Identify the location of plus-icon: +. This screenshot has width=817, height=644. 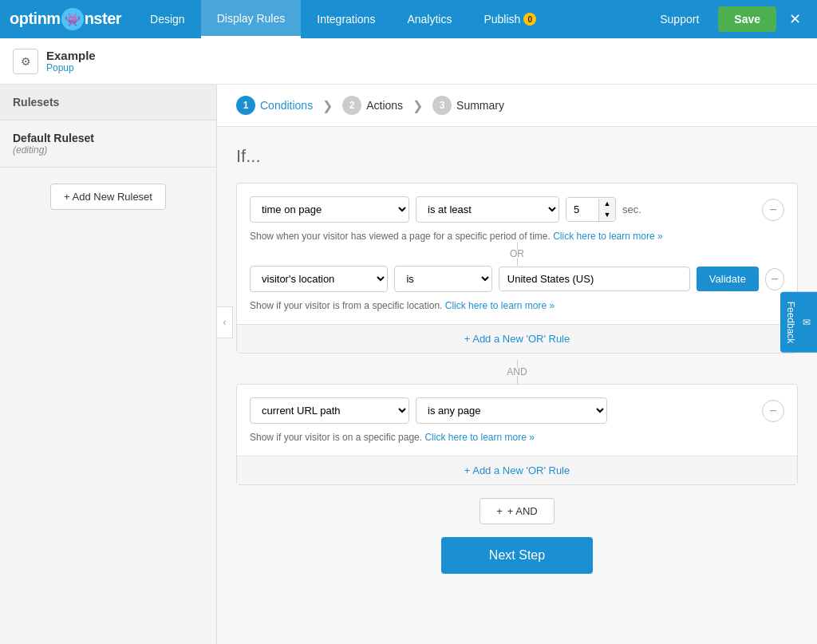
(499, 511).